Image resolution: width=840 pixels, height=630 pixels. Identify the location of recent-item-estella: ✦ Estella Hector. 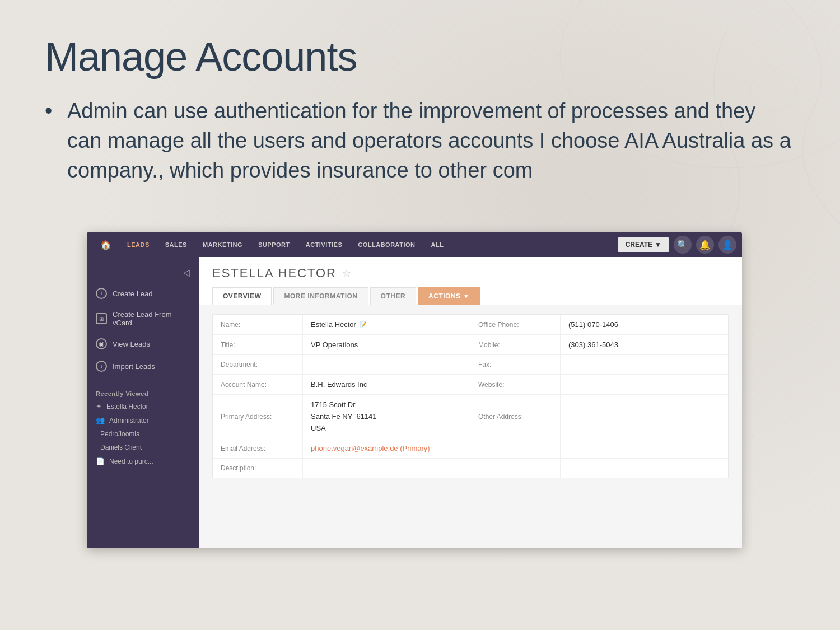
(143, 407).